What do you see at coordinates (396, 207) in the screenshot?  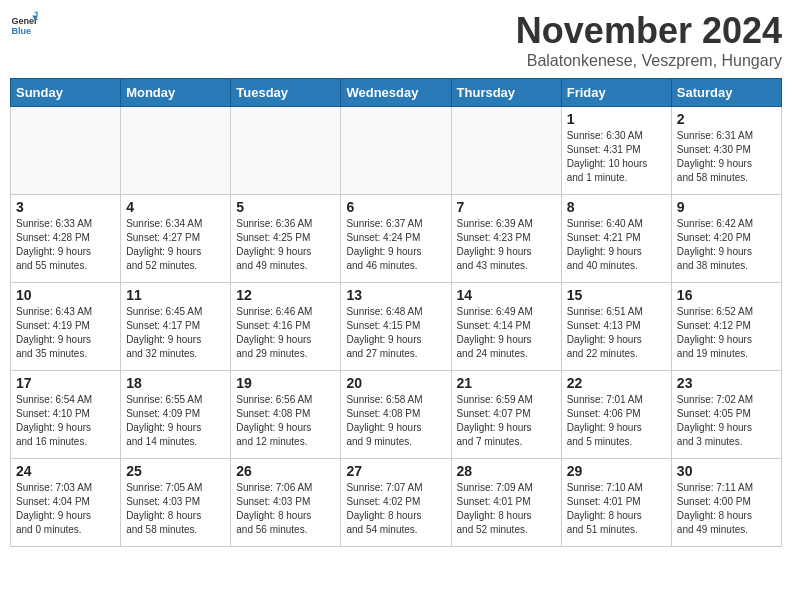 I see `day-number: 6` at bounding box center [396, 207].